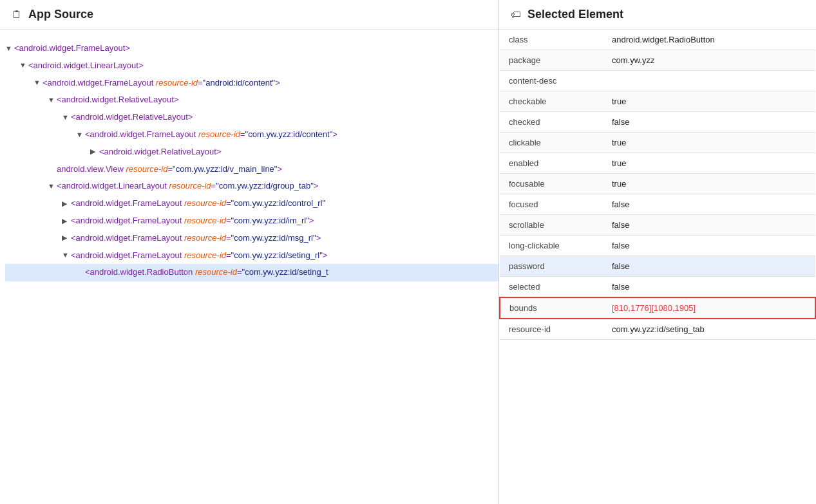 The height and width of the screenshot is (504, 816). What do you see at coordinates (551, 330) in the screenshot?
I see `property-key: resource-id` at bounding box center [551, 330].